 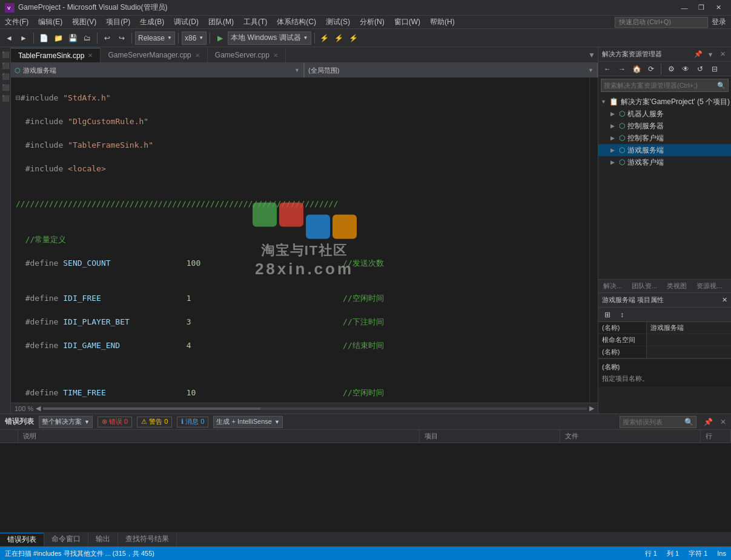 What do you see at coordinates (622, 315) in the screenshot?
I see `props-sort-btn: ↕` at bounding box center [622, 315].